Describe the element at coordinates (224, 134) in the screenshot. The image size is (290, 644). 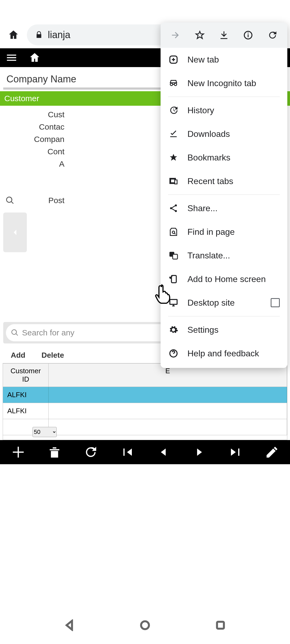
I see `menu-item-downloads: Downloads` at that location.